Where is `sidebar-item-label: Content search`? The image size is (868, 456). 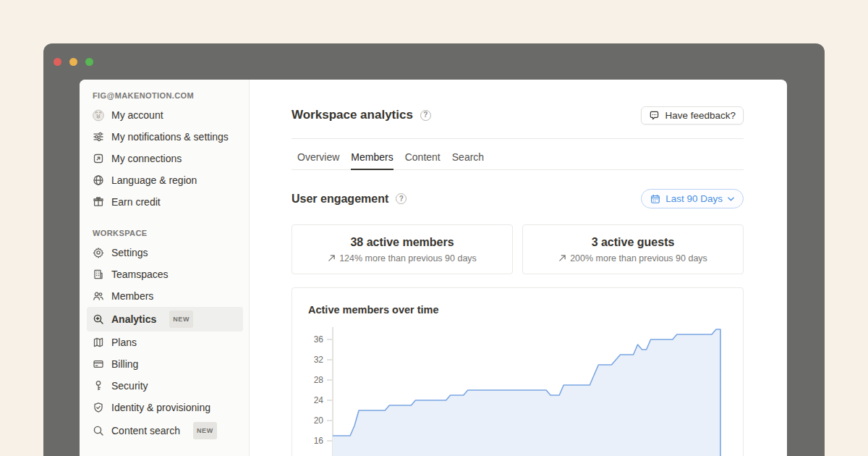 sidebar-item-label: Content search is located at coordinates (146, 431).